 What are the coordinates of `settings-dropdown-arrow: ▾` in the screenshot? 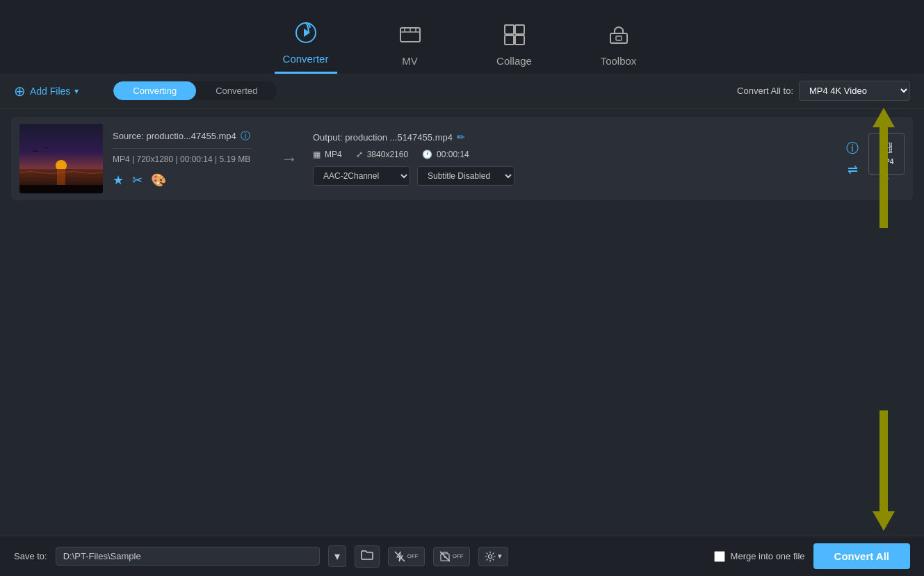 It's located at (500, 557).